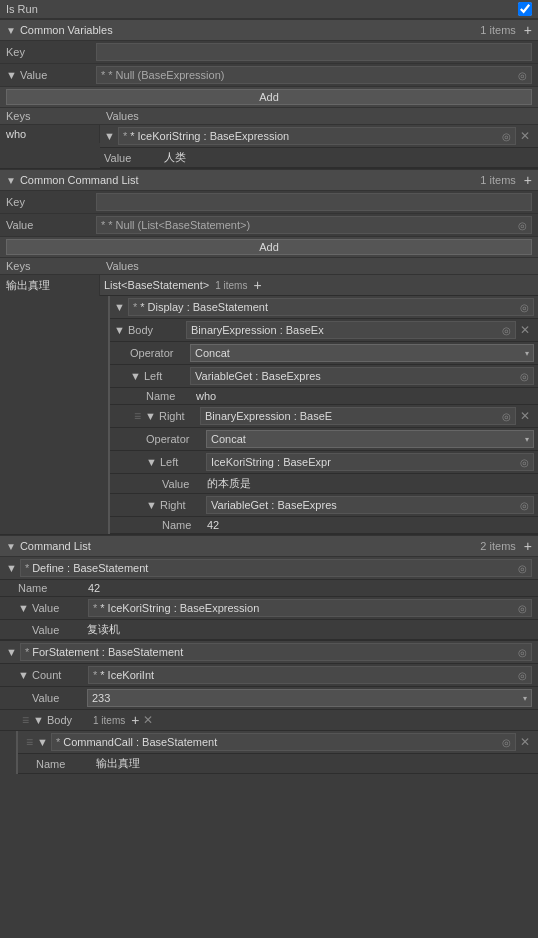  What do you see at coordinates (26, 720) in the screenshot?
I see `cl-e1-drag: ≡` at bounding box center [26, 720].